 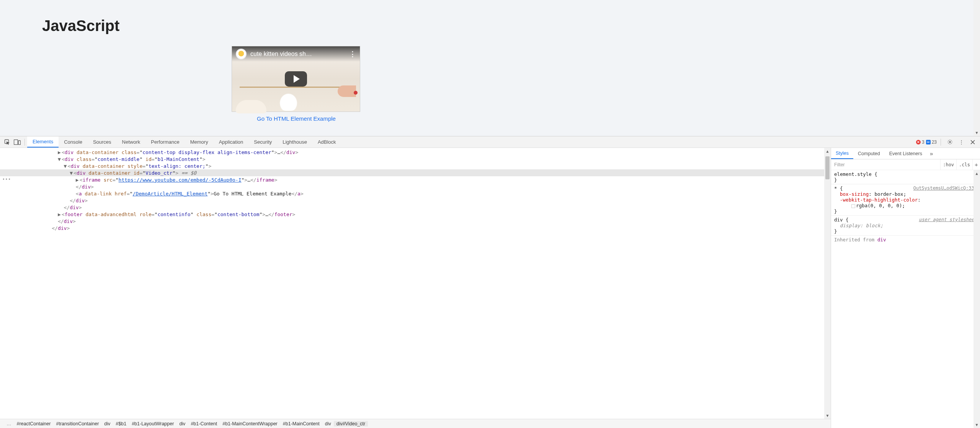 I want to click on breadcrumb-item: #b1-MainContent, so click(x=301, y=424).